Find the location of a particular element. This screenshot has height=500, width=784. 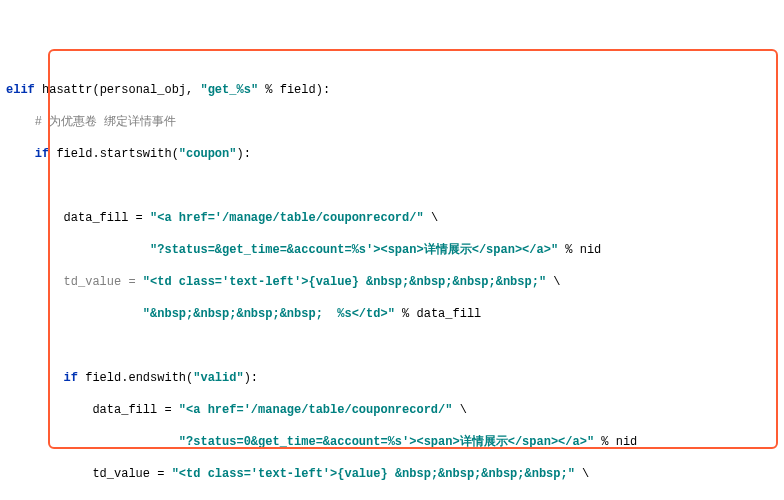

code-line: elif hasattr(personal_obj, "get_%s" % fi… is located at coordinates (395, 90).